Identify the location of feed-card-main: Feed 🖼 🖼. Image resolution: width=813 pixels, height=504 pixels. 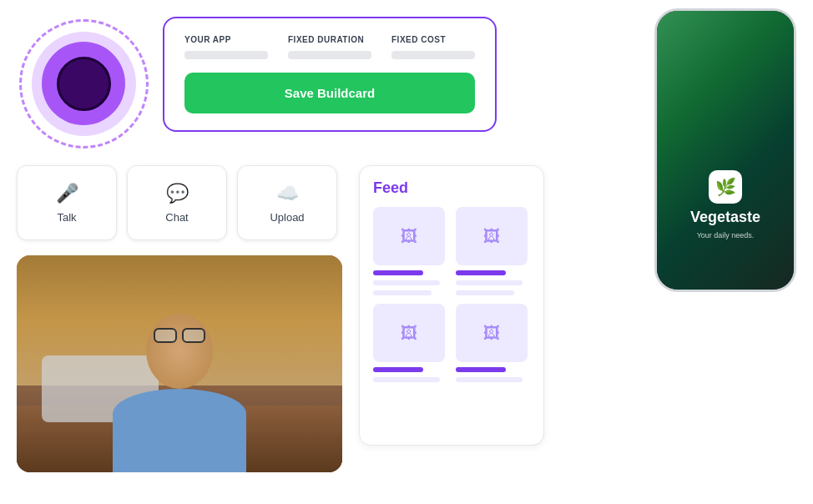
(452, 305).